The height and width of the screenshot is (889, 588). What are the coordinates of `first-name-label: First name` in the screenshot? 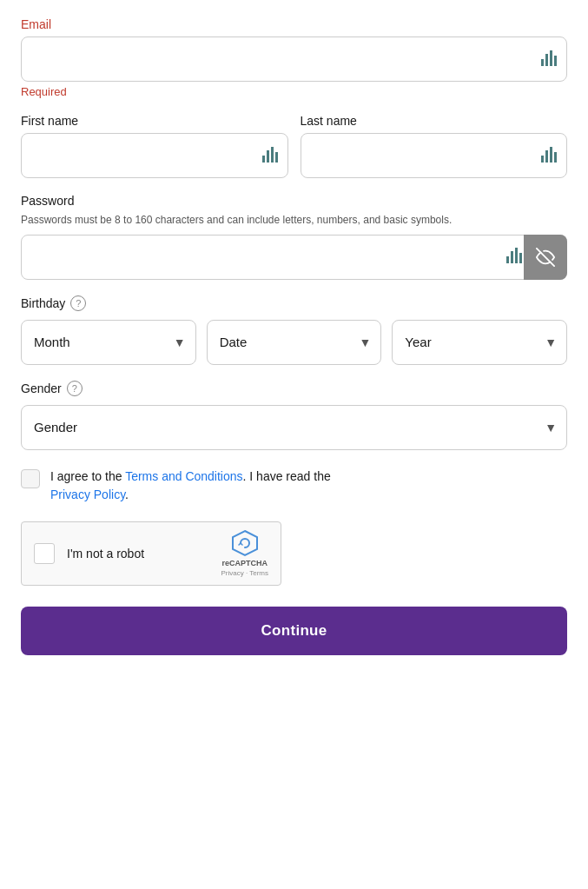 It's located at (155, 121).